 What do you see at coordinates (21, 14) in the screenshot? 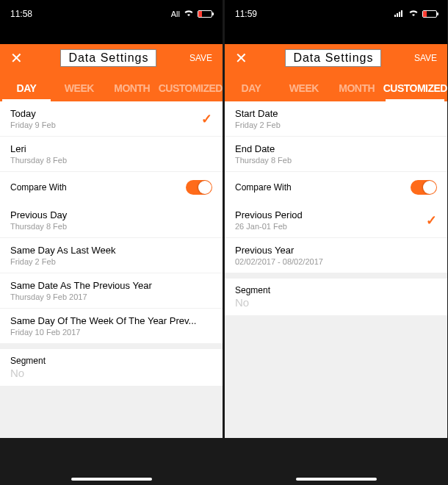
I see `status-time: 11:58` at bounding box center [21, 14].